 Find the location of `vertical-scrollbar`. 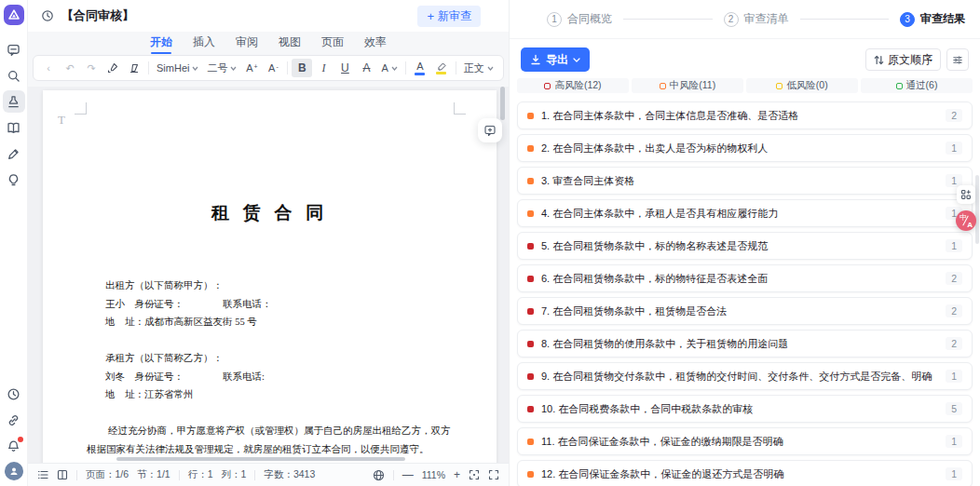

vertical-scrollbar is located at coordinates (503, 103).